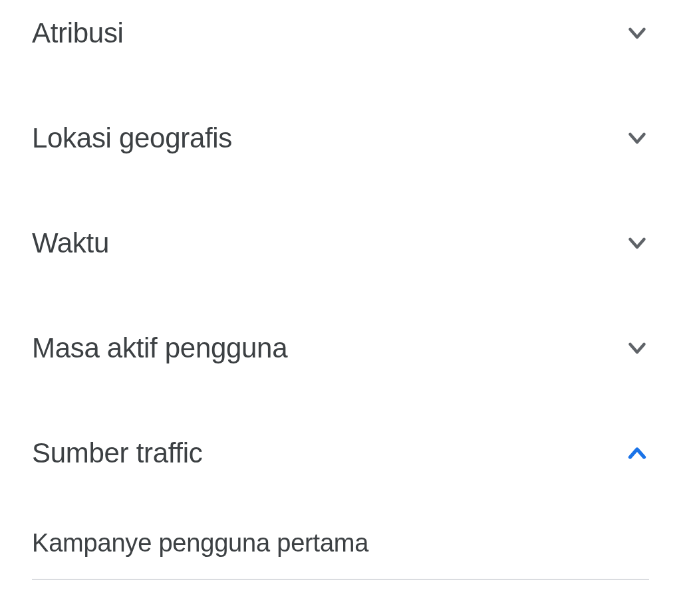 The height and width of the screenshot is (616, 681). What do you see at coordinates (70, 243) in the screenshot?
I see `accordion-label: Waktu` at bounding box center [70, 243].